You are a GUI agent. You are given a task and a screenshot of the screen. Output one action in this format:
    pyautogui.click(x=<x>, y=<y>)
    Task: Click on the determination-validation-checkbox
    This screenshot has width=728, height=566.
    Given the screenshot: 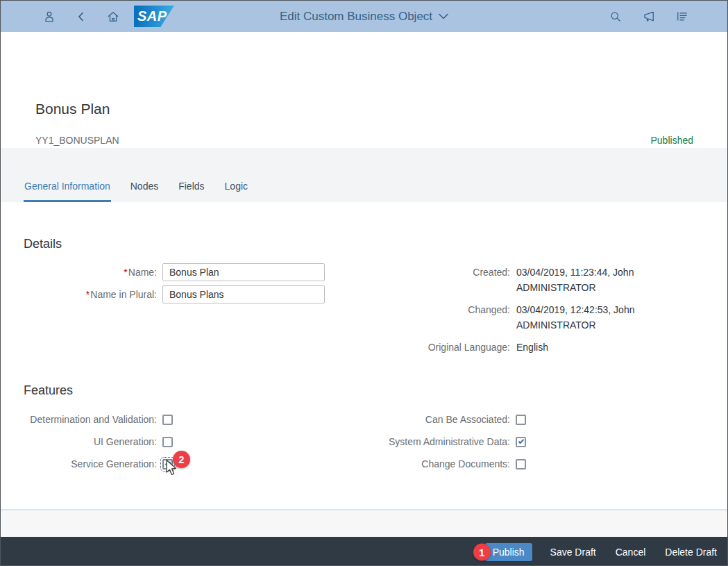 What is the action you would take?
    pyautogui.click(x=168, y=419)
    